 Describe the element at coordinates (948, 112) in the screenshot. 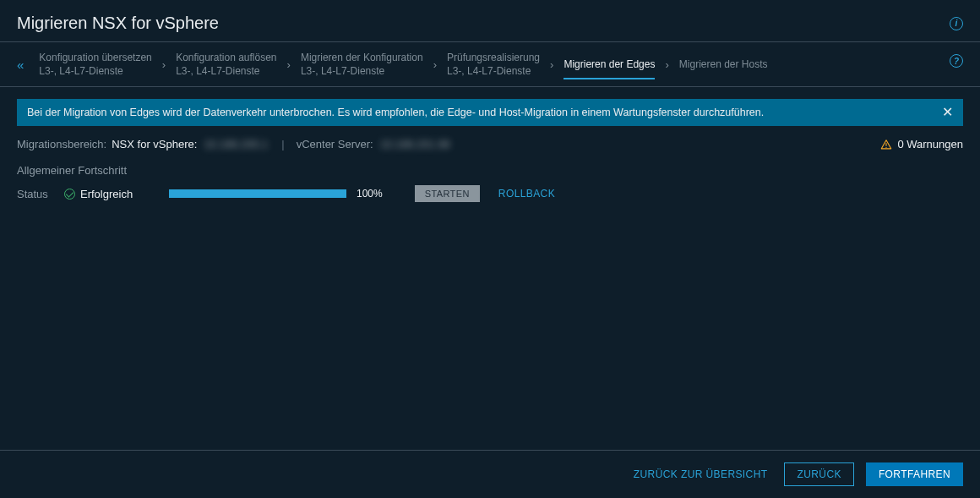

I see `close-icon: ✕` at that location.